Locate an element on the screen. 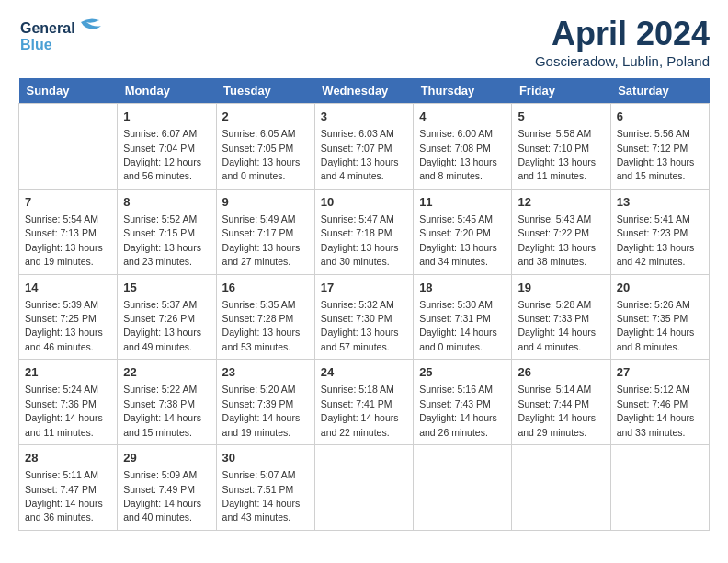 This screenshot has height=563, width=728. table-row: 5Sunrise: 5:58 AM Sunset: 7:10 PM Daylig… is located at coordinates (561, 147).